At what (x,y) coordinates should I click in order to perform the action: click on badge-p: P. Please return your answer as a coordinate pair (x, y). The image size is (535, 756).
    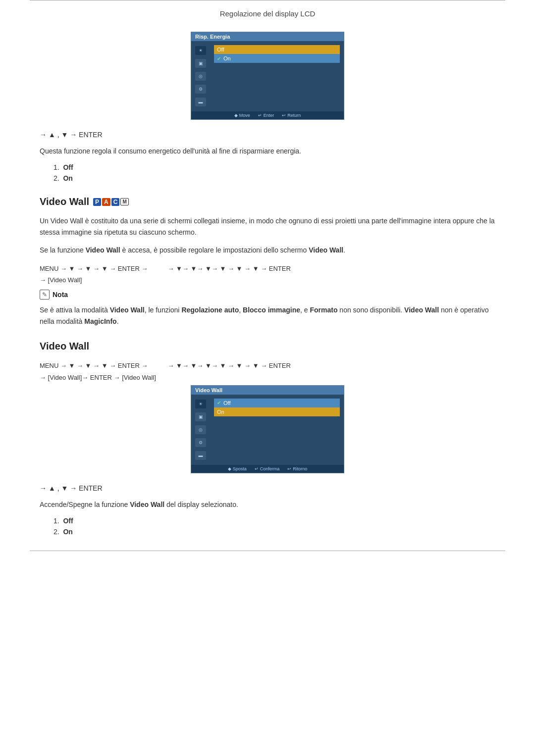
    Looking at the image, I should click on (97, 202).